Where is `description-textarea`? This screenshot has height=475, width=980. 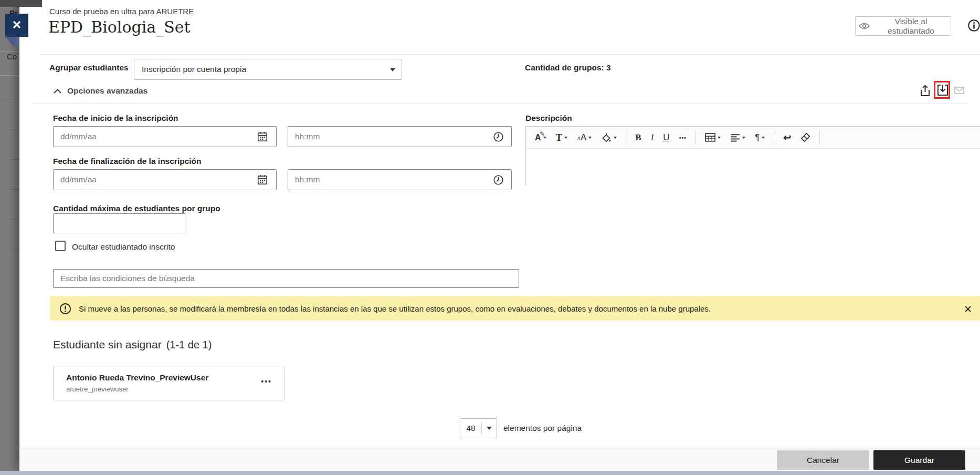 description-textarea is located at coordinates (753, 167).